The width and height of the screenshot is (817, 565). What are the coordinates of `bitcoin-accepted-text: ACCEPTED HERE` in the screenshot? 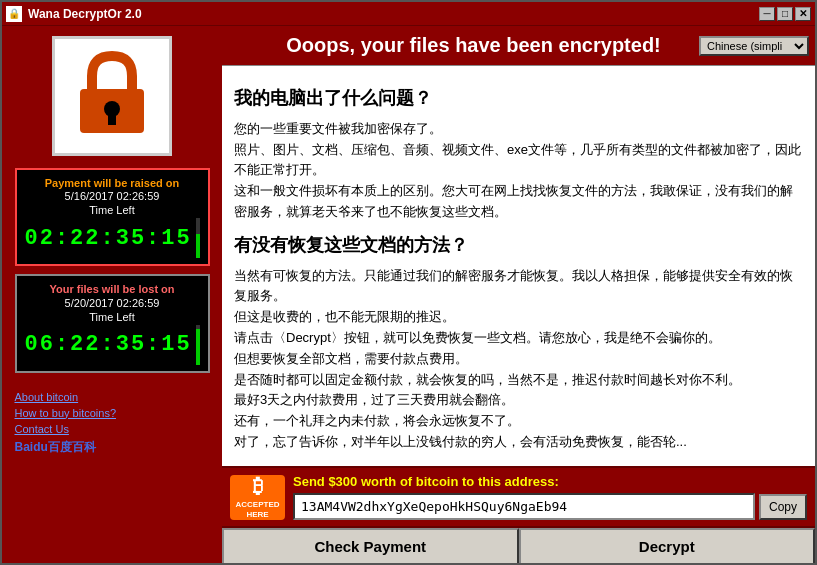 It's located at (258, 510).